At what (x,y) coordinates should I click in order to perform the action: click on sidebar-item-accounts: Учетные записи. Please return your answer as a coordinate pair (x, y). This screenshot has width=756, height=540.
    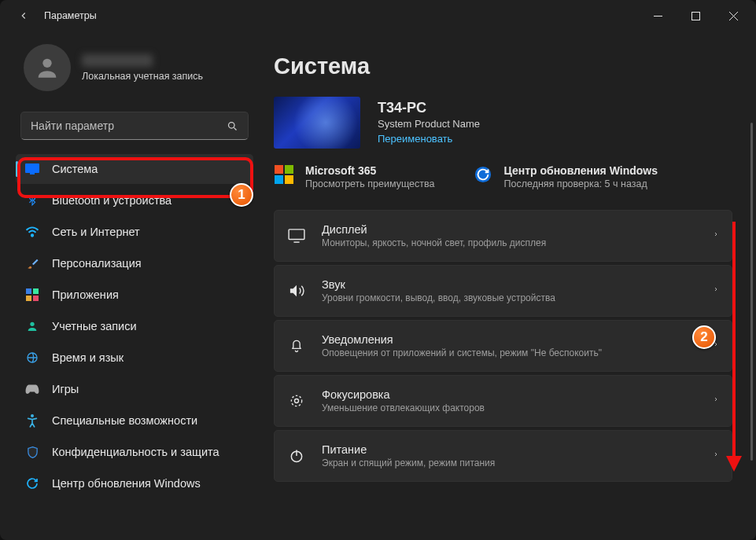
    Looking at the image, I should click on (135, 326).